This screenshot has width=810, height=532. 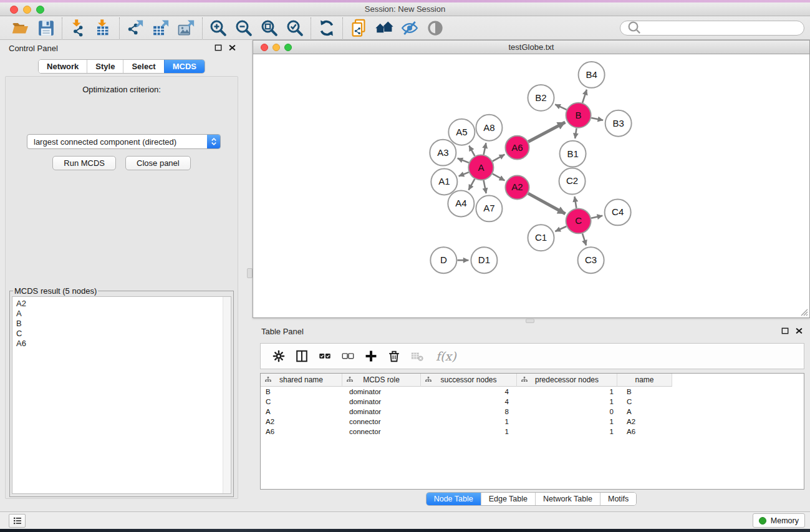 What do you see at coordinates (481, 168) in the screenshot?
I see `node-A: A` at bounding box center [481, 168].